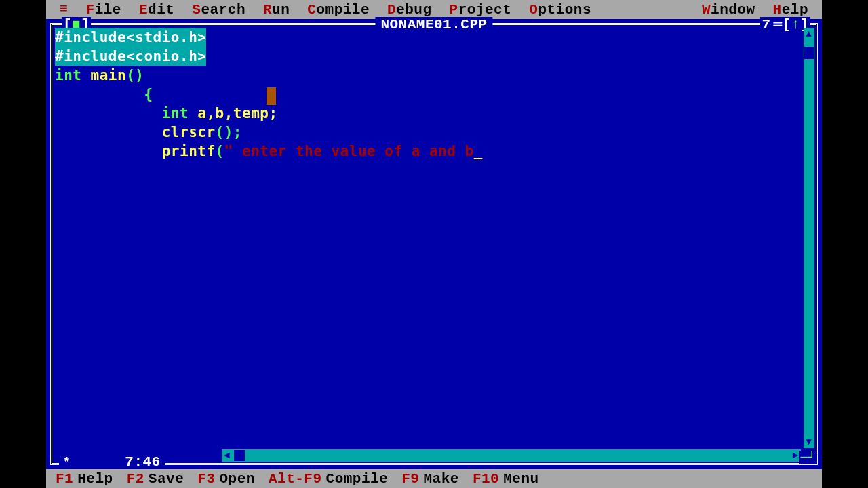 Image resolution: width=868 pixels, height=488 pixels. I want to click on hint-compile: Alt-F9Compile, so click(328, 479).